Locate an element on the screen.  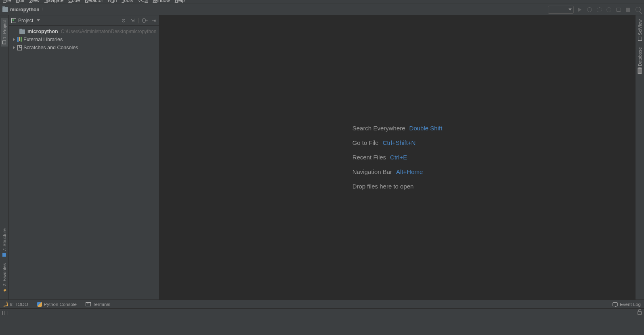
tool-tab-terminal-label: Terminal is located at coordinates (102, 304).